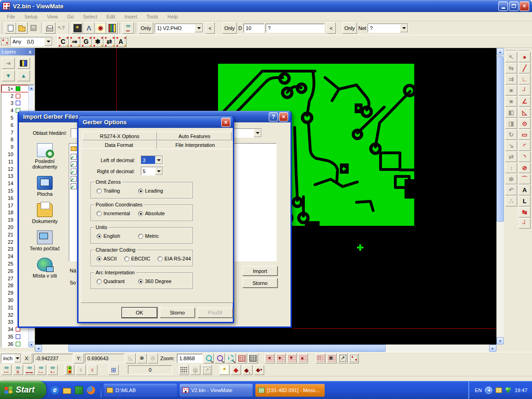  I want to click on highlight-dcode-button: *, so click(78, 28).